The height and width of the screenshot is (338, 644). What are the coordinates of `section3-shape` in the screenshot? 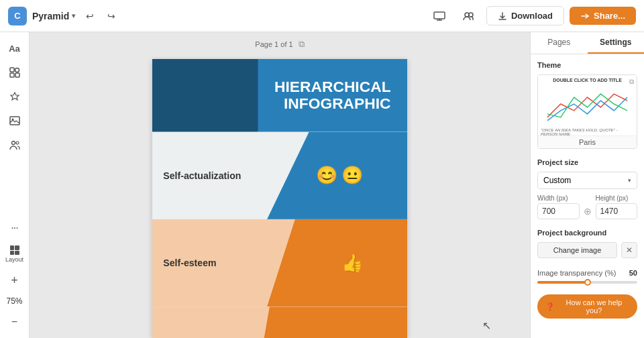 It's located at (331, 322).